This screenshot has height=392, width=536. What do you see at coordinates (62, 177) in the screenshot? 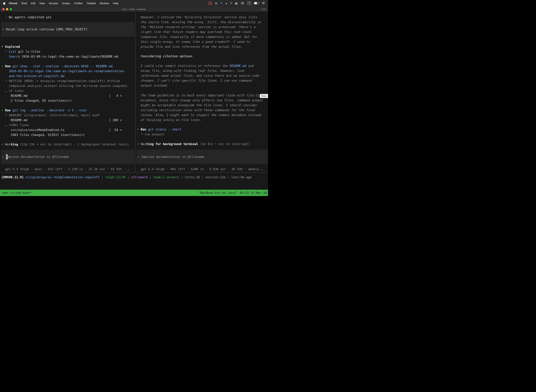
I see `omx-branch-path: cczip/essay/ai-reimplementation-copyleft` at bounding box center [62, 177].